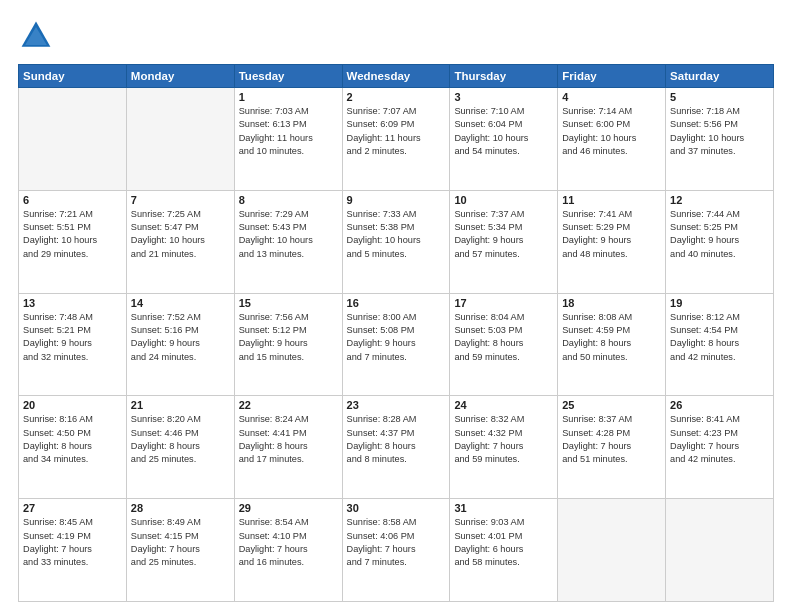 The image size is (792, 612). Describe the element at coordinates (288, 448) in the screenshot. I see `calendar-cell: 22Sunrise: 8:24 AM Sunset: 4:41 PM Dayli…` at that location.